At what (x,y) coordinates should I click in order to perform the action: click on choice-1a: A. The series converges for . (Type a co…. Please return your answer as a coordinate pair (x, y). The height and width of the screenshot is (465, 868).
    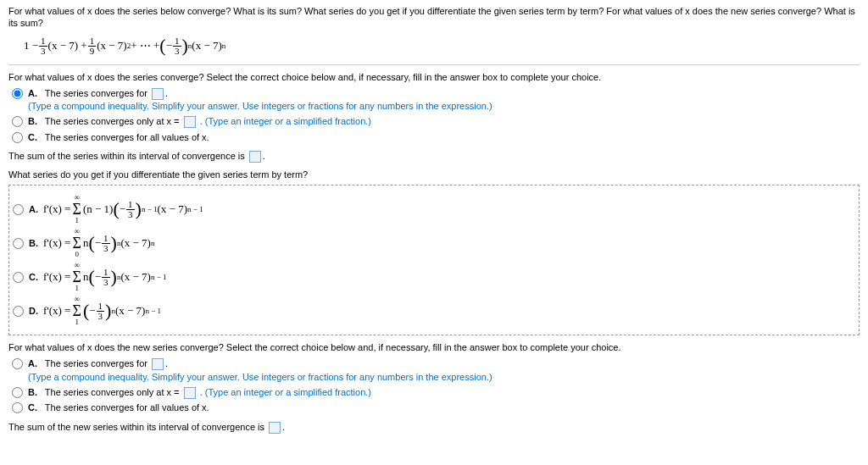
    Looking at the image, I should click on (436, 100).